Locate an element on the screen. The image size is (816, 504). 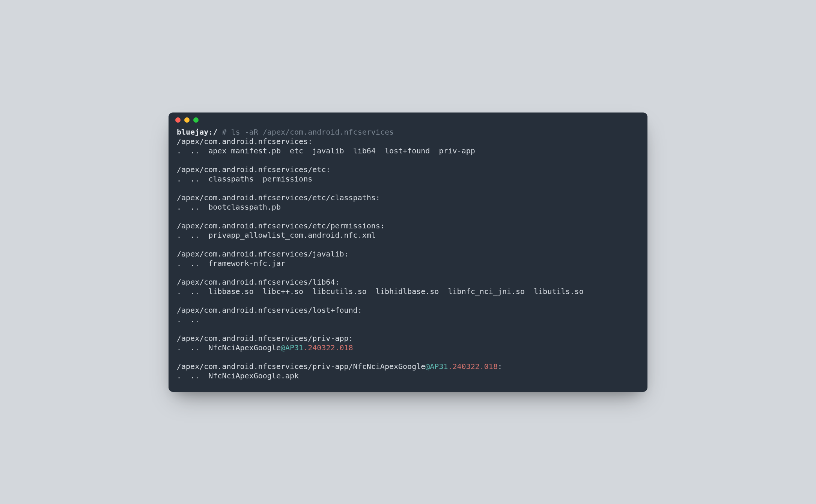
terminal-text: /apex/com.android.nfcservices/priv-app/N… is located at coordinates (301, 366).